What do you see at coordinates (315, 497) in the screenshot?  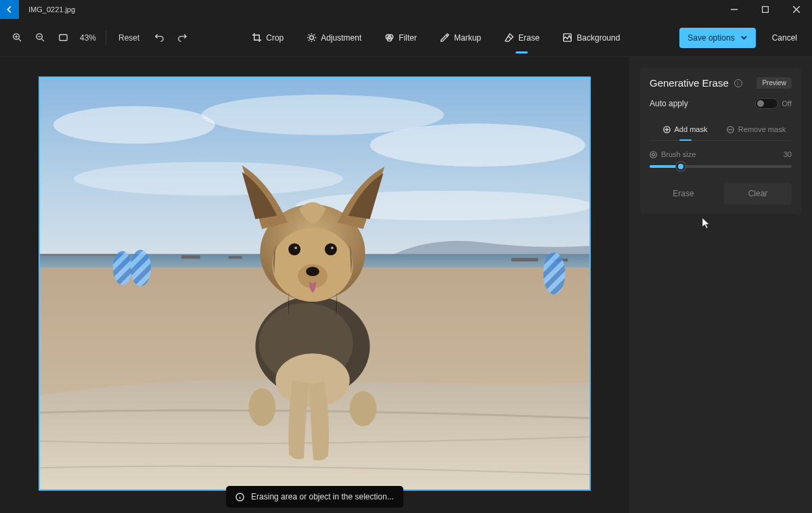 I see `status-toast: Erasing area or object in the selection.…` at bounding box center [315, 497].